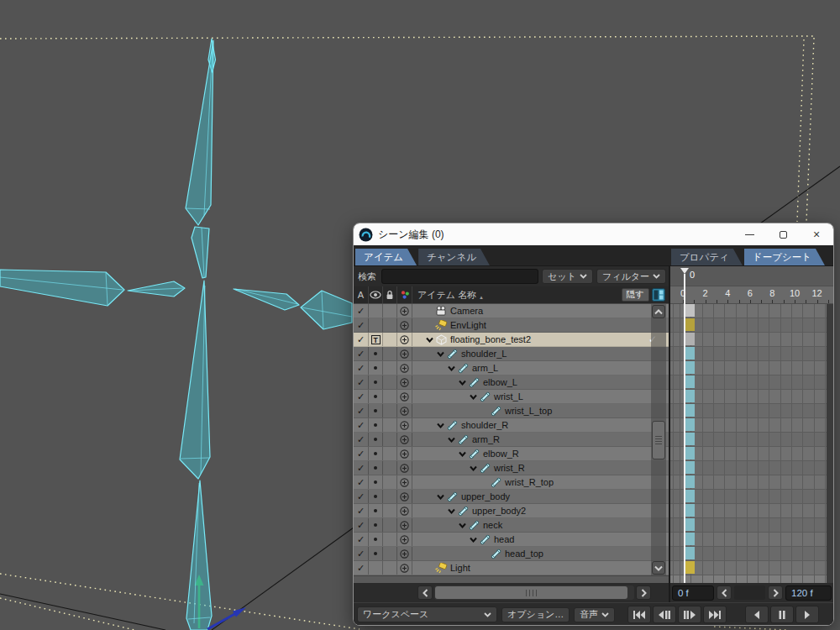 This screenshot has height=630, width=840. Describe the element at coordinates (775, 593) in the screenshot. I see `range-right-button` at that location.